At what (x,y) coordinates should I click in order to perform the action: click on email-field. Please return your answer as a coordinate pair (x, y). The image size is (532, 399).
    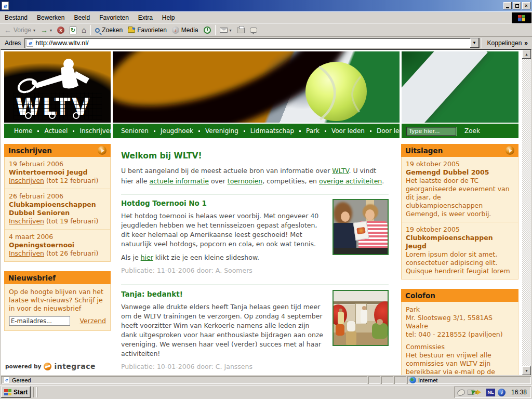
    Looking at the image, I should click on (39, 321).